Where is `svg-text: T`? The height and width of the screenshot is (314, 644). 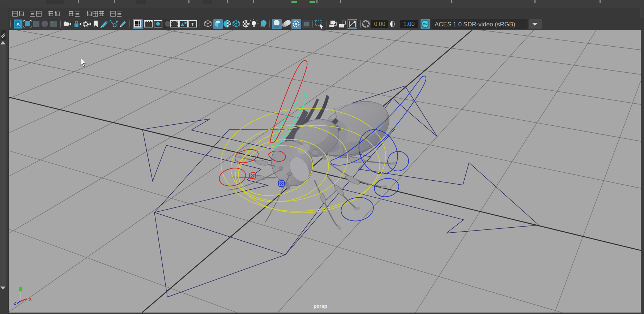
svg-text: T is located at coordinates (193, 25).